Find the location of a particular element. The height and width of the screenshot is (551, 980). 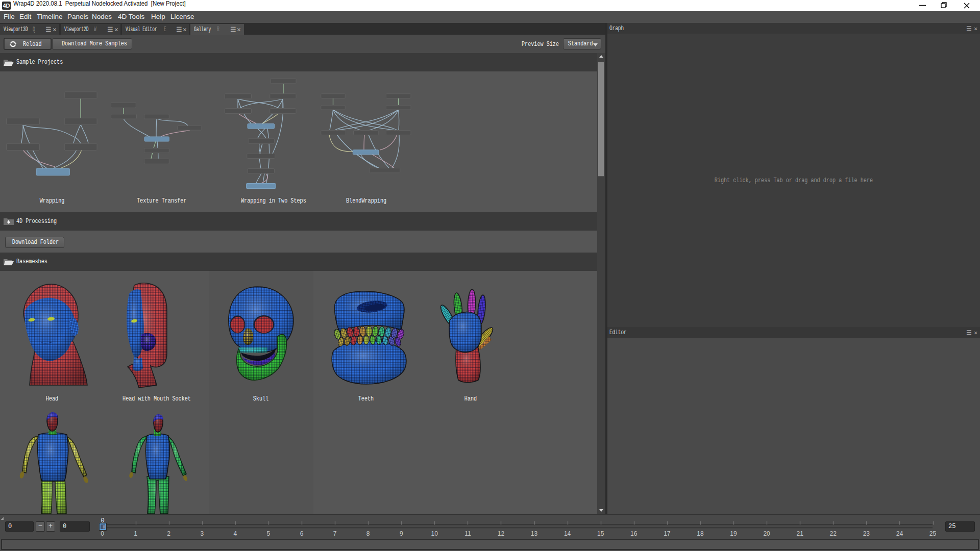

svg-text: 4 is located at coordinates (235, 534).